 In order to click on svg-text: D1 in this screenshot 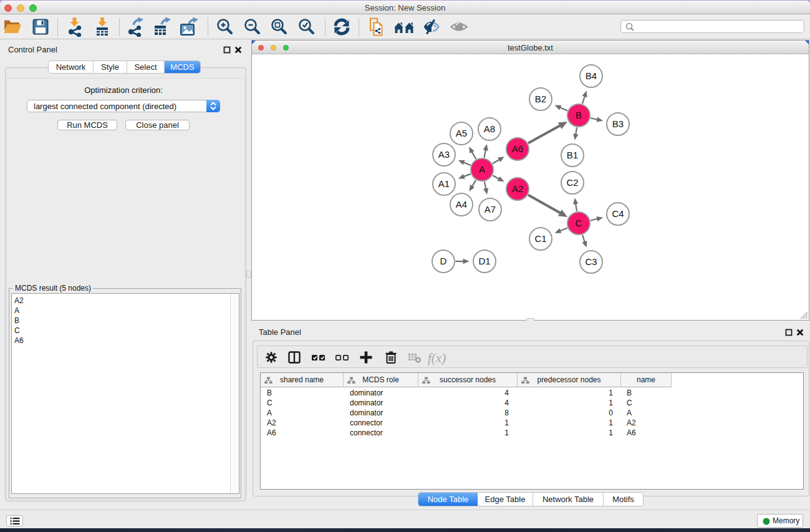, I will do `click(484, 261)`.